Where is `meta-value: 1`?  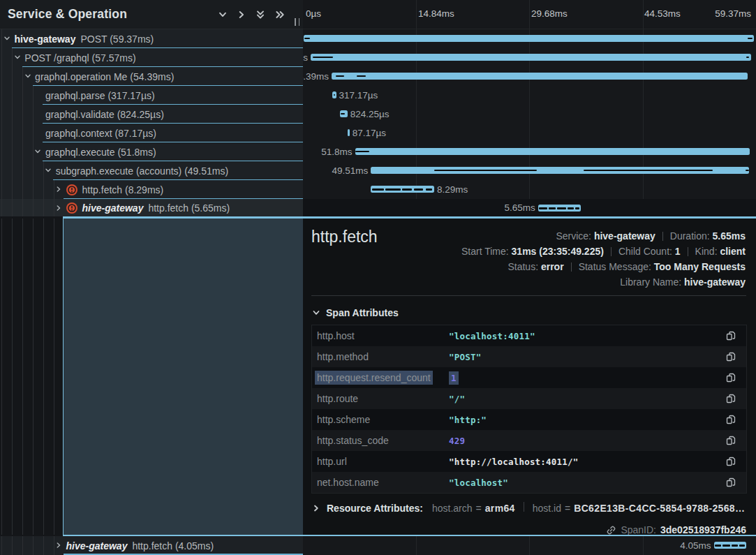 meta-value: 1 is located at coordinates (678, 251).